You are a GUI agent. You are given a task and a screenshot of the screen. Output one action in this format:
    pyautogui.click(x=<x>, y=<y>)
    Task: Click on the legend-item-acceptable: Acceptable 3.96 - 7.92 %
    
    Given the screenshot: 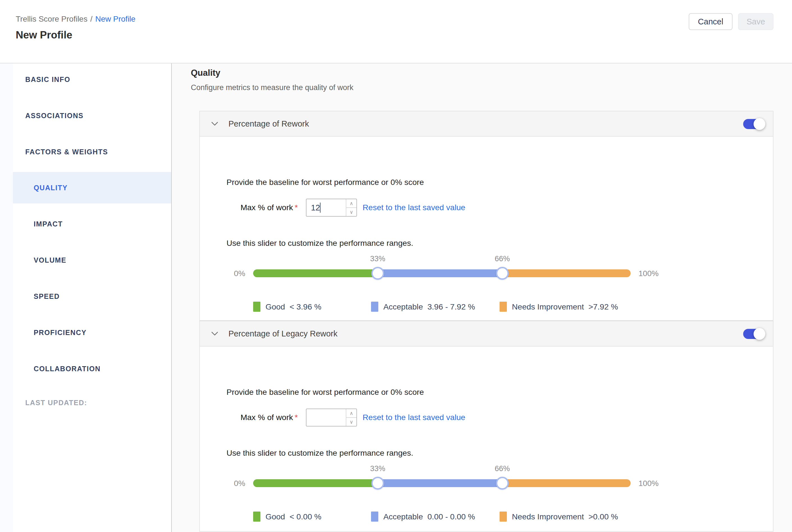 What is the action you would take?
    pyautogui.click(x=423, y=307)
    